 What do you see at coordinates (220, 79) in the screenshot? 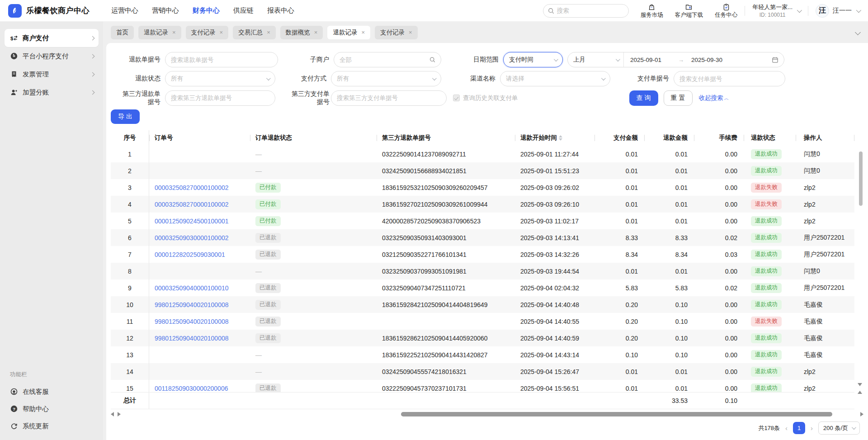
I see `refund-status-select: 所有` at bounding box center [220, 79].